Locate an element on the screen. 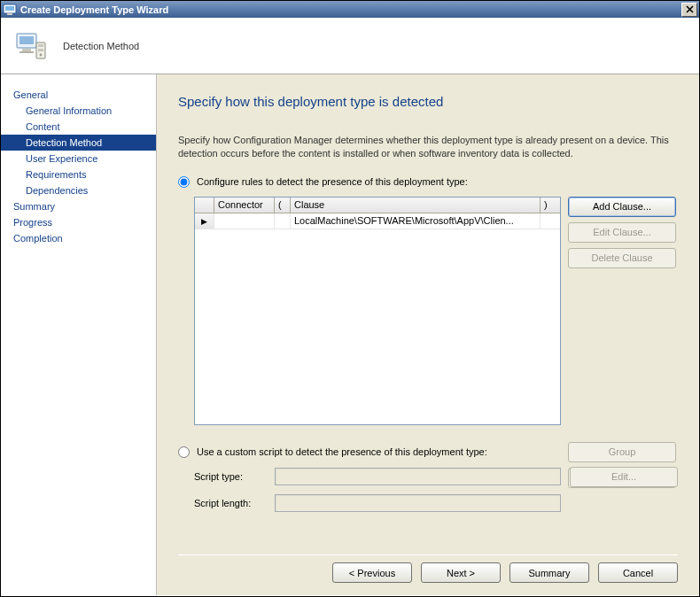  sidebar-item-general: General is located at coordinates (78, 95).